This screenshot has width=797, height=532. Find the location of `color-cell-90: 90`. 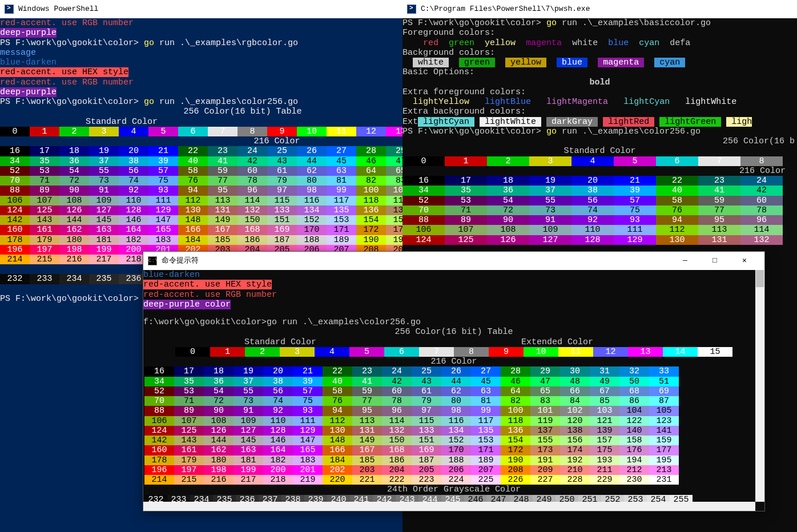

color-cell-90: 90 is located at coordinates (219, 411).